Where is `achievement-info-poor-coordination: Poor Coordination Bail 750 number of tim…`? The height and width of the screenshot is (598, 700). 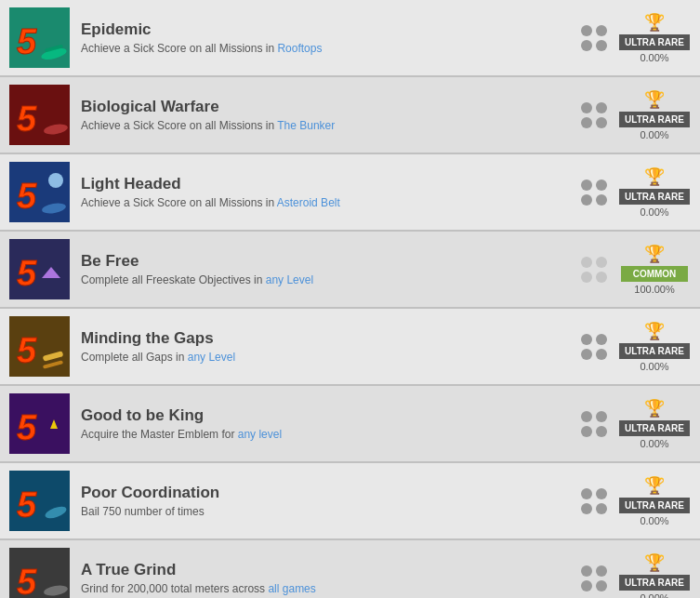
achievement-info-poor-coordination: Poor Coordination Bail 750 number of tim… is located at coordinates (331, 500).